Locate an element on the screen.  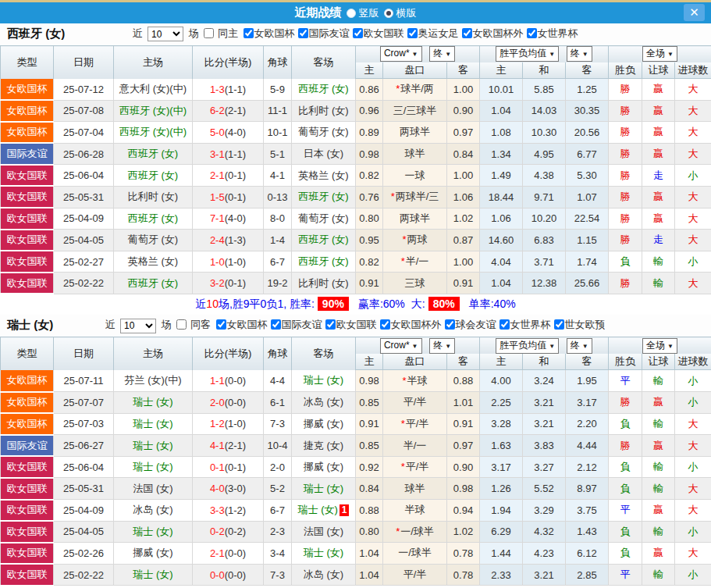
horizontal-layout-radio is located at coordinates (389, 13).